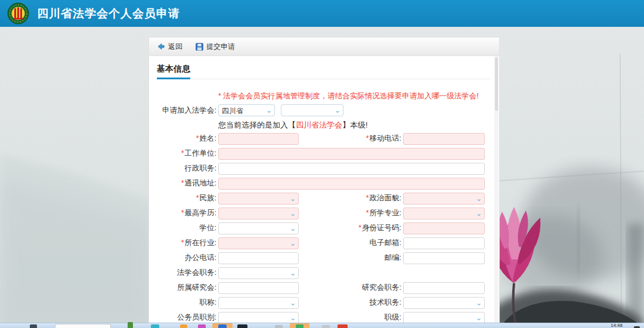 The width and height of the screenshot is (644, 328). Describe the element at coordinates (259, 303) in the screenshot. I see `professional-title-select: ⌄` at that location.